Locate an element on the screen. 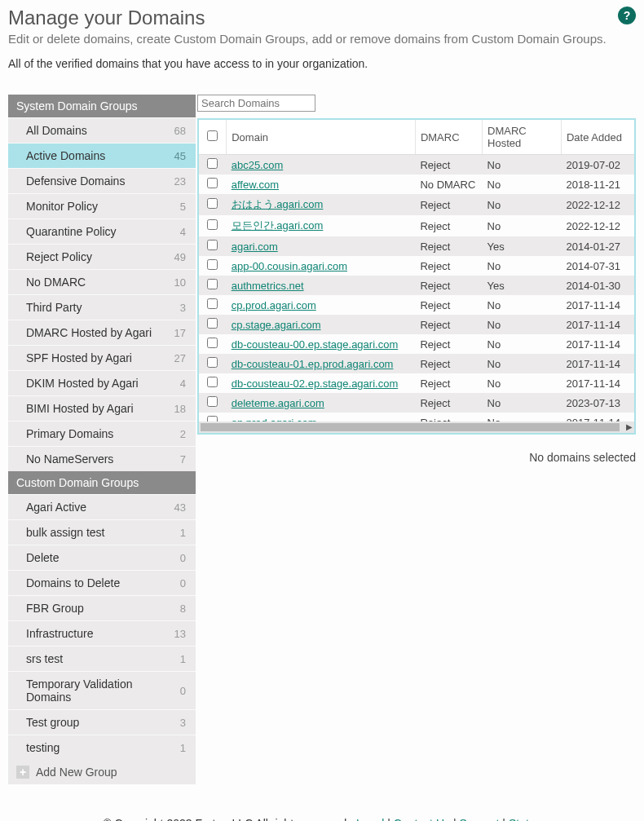  sidebar-item: BIMI Hosted by Agari18 is located at coordinates (102, 408).